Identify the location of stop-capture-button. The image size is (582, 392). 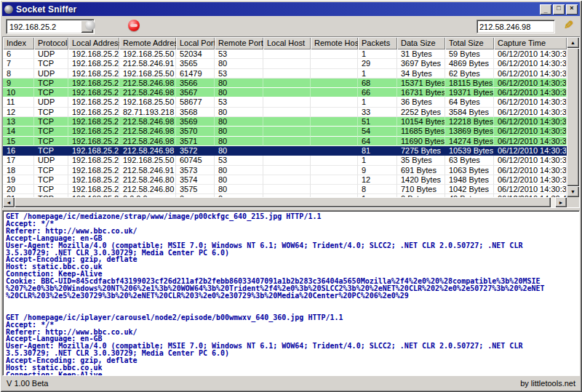
(134, 25).